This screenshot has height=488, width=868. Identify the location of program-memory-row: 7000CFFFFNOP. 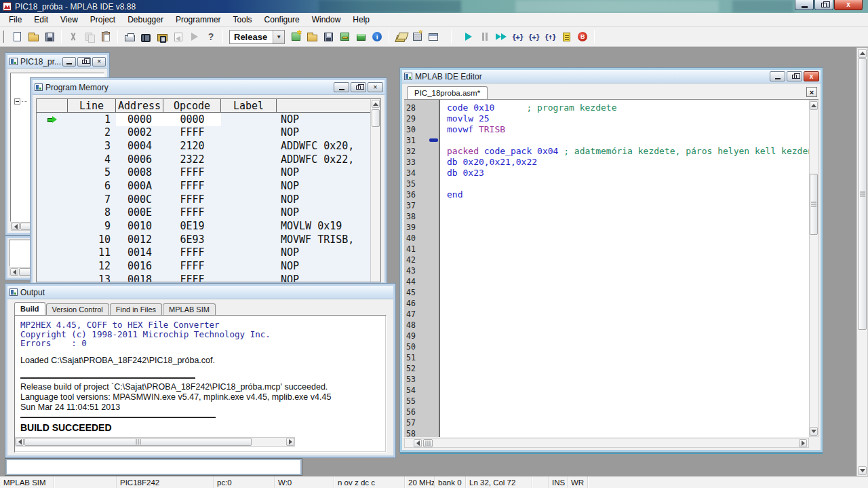
(203, 200).